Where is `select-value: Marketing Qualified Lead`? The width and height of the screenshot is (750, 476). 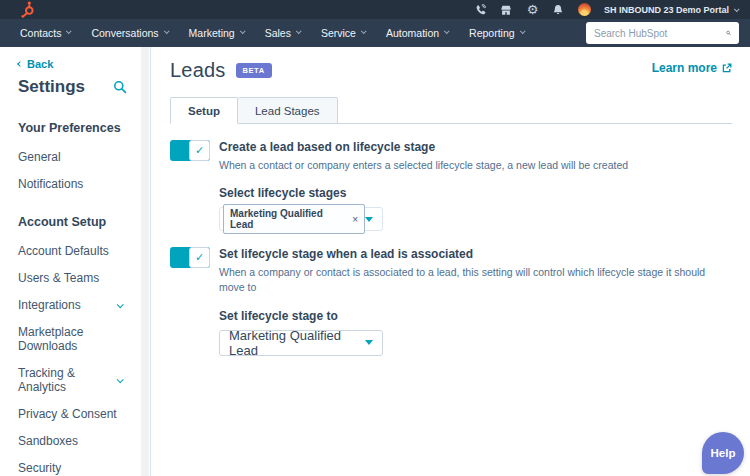
select-value: Marketing Qualified Lead is located at coordinates (297, 343).